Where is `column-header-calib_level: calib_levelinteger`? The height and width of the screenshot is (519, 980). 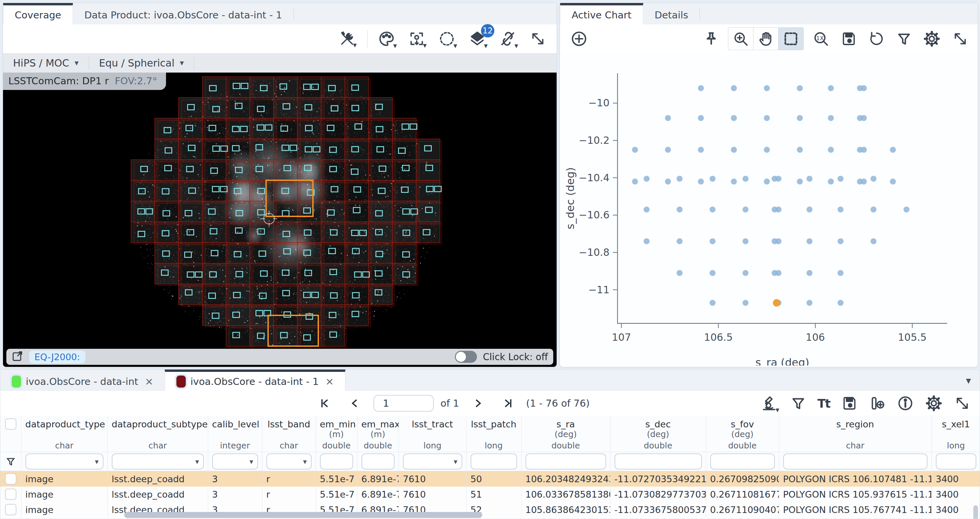 column-header-calib_level: calib_levelinteger is located at coordinates (235, 434).